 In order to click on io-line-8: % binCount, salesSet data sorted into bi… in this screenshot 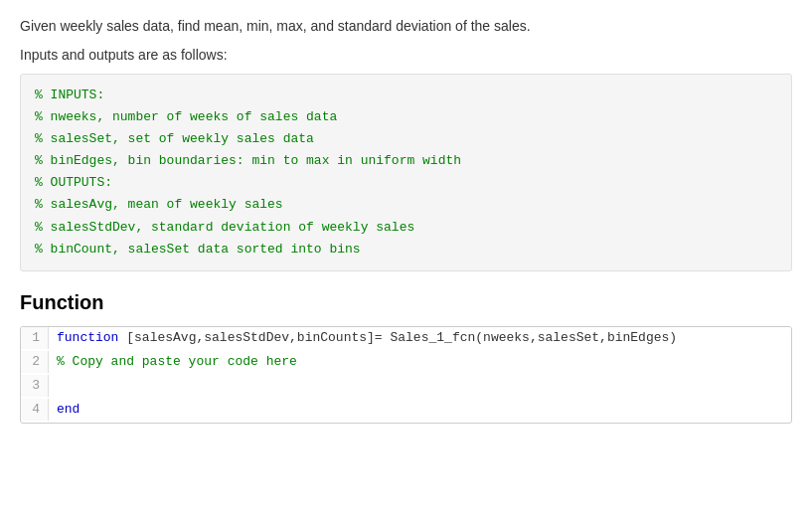, I will do `click(406, 250)`.